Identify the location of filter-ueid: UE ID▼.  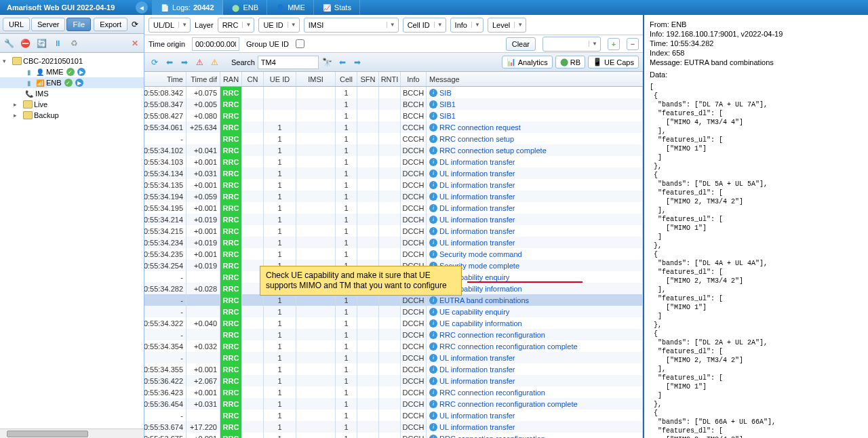
(279, 25).